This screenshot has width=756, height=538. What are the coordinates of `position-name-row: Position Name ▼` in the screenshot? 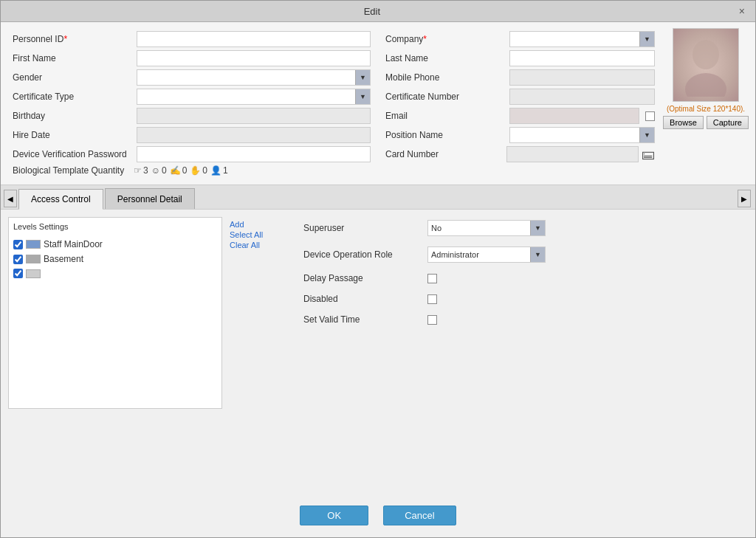 It's located at (520, 135).